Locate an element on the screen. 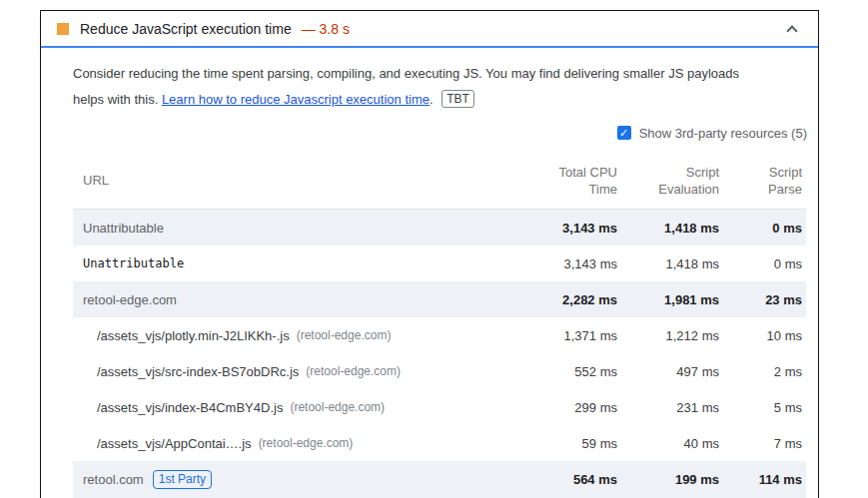  table-row: /assets_vjs/plotly.min-J2LIKKh-.js(retoo… is located at coordinates (439, 335).